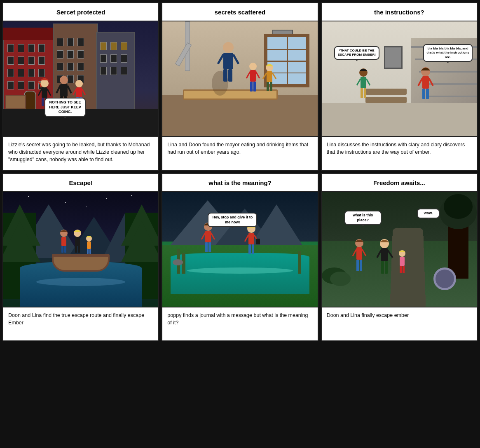 This screenshot has height=448, width=480. What do you see at coordinates (81, 257) in the screenshot?
I see `panel-4: Escape!` at bounding box center [81, 257].